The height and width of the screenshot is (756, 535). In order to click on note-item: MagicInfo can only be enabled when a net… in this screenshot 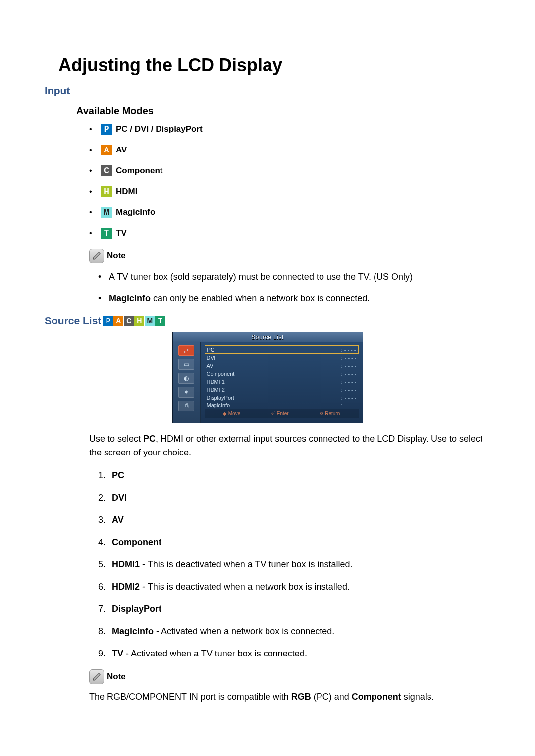, I will do `click(294, 298)`.